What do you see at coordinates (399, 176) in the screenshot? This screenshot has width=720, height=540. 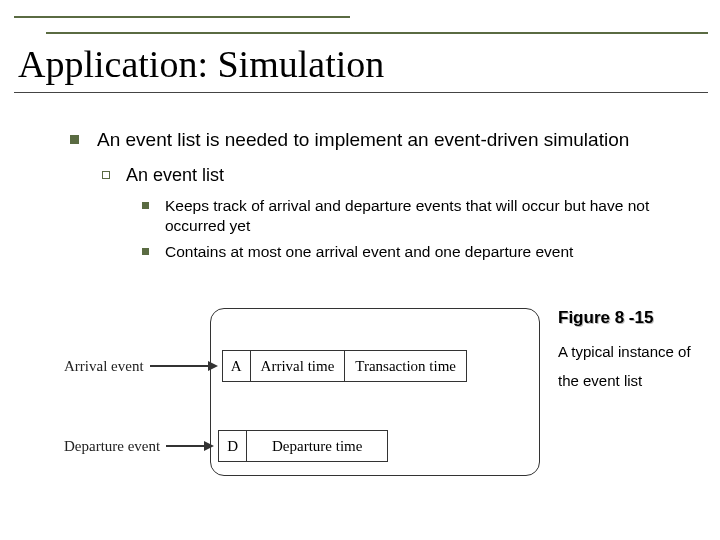 I see `bullet-level2: An event list` at bounding box center [399, 176].